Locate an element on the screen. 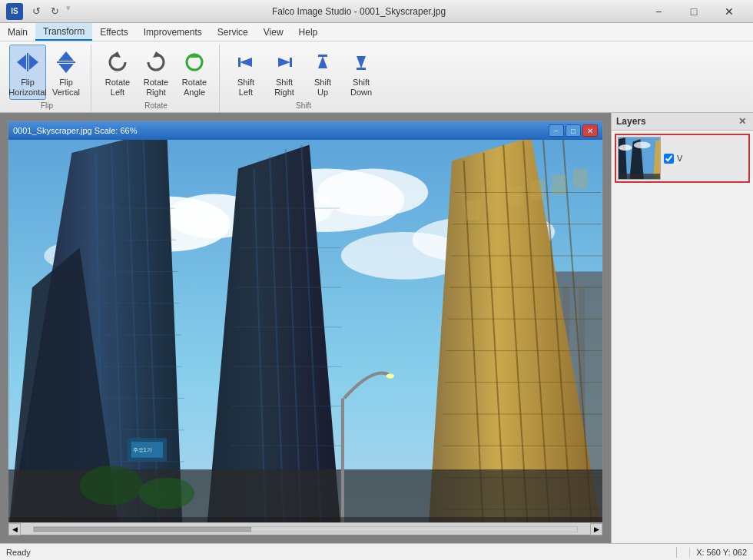  scrollbar-thumb-h is located at coordinates (143, 529).